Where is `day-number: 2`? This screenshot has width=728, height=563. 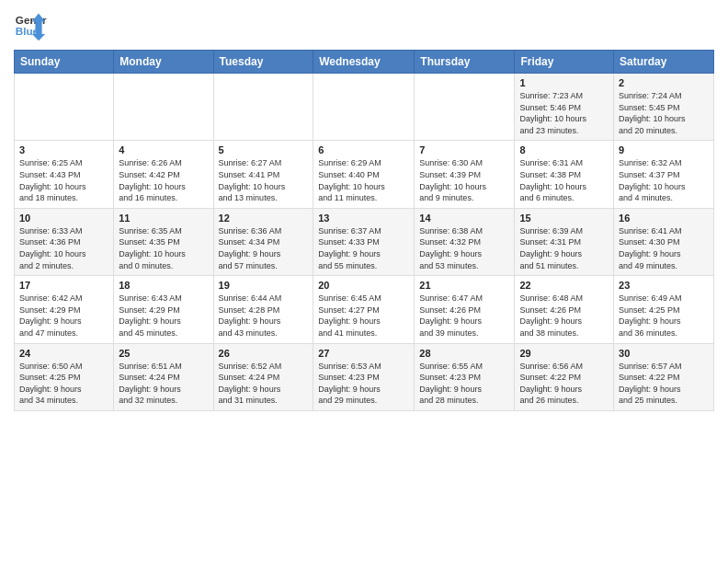 day-number: 2 is located at coordinates (664, 83).